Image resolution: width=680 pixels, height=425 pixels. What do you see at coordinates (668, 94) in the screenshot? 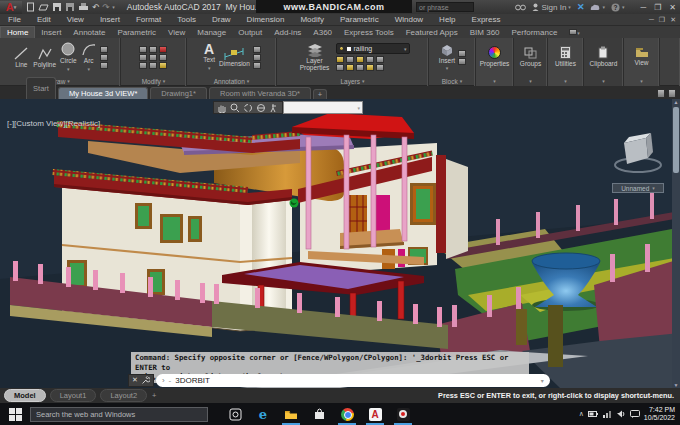
I see `file-tab-tools` at bounding box center [668, 94].